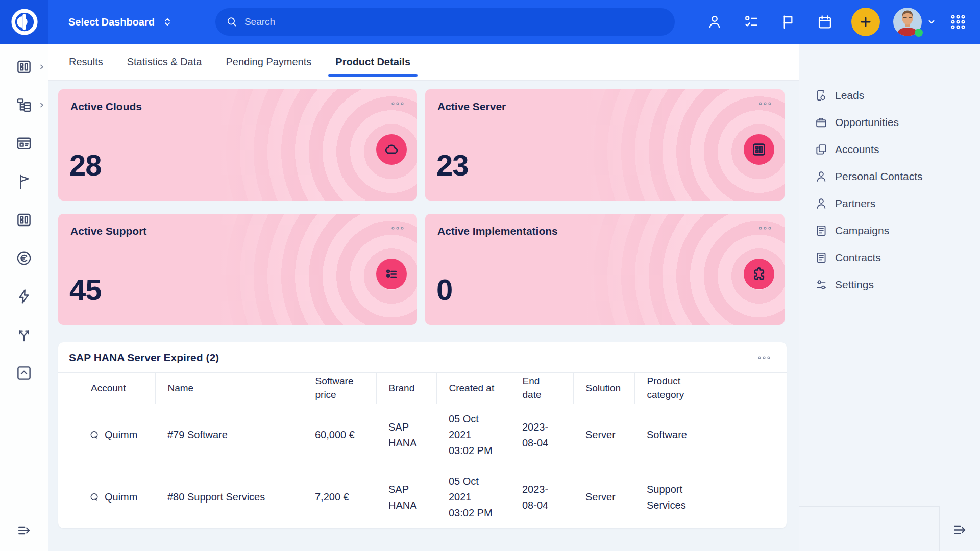 The width and height of the screenshot is (980, 551). I want to click on sidebar-item-archive, so click(24, 373).